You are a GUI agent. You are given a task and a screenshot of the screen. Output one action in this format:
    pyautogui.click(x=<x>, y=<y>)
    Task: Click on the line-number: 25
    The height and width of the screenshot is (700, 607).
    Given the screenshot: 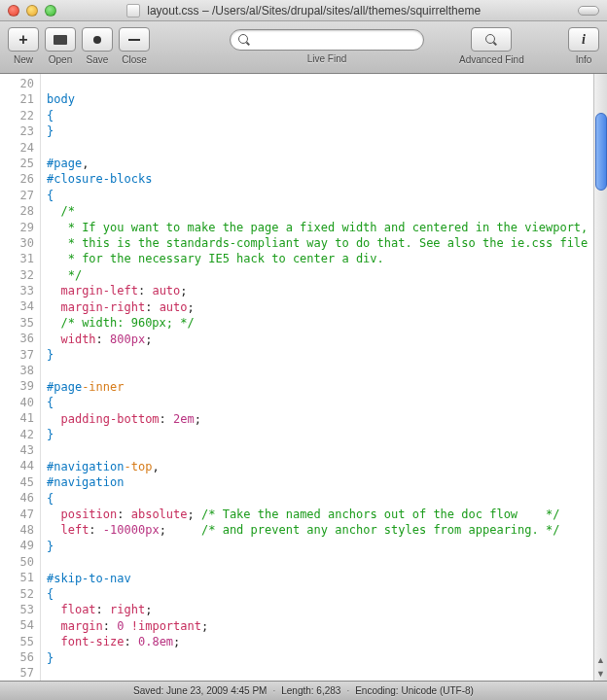 What is the action you would take?
    pyautogui.click(x=18, y=163)
    